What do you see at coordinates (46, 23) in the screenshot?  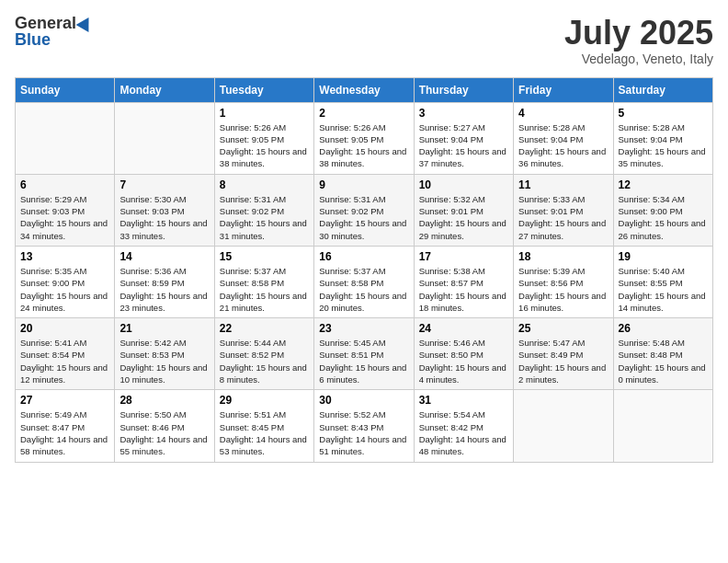 I see `logo-general-text: General` at bounding box center [46, 23].